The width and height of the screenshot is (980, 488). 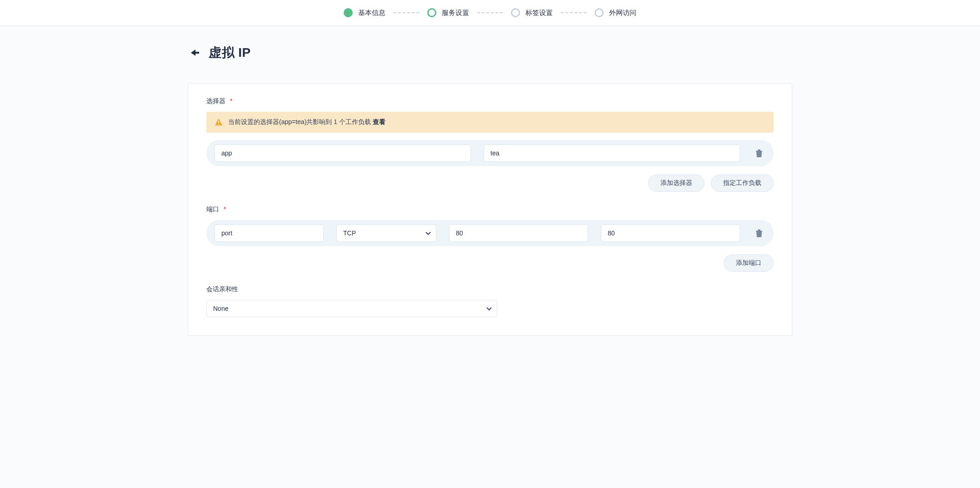 I want to click on add-port-button: 添加端口, so click(x=749, y=263).